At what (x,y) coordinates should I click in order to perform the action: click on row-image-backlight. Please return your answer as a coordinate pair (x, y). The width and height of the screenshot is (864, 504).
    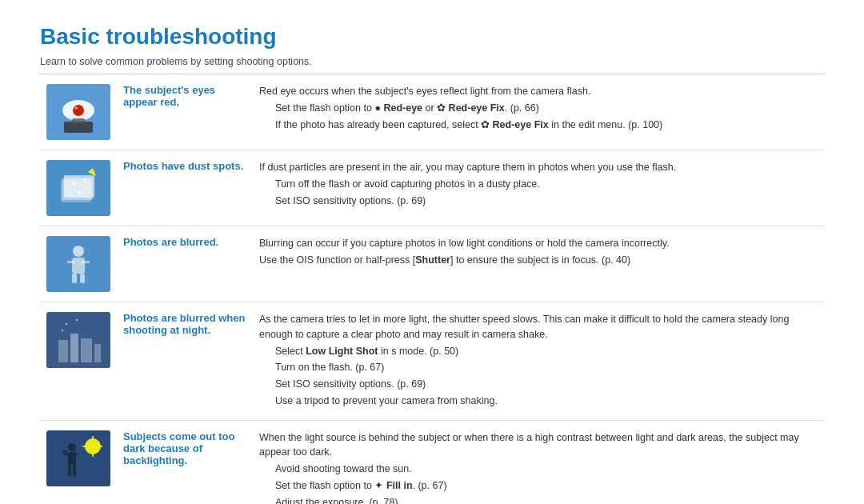
    Looking at the image, I should click on (78, 462).